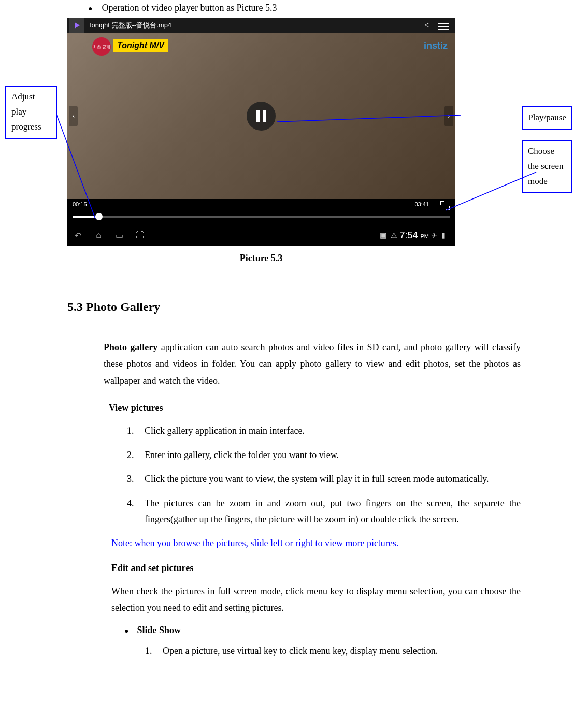  What do you see at coordinates (333, 651) in the screenshot?
I see `list-item: 1.Open a picture, use virtual key to cli…` at bounding box center [333, 651].